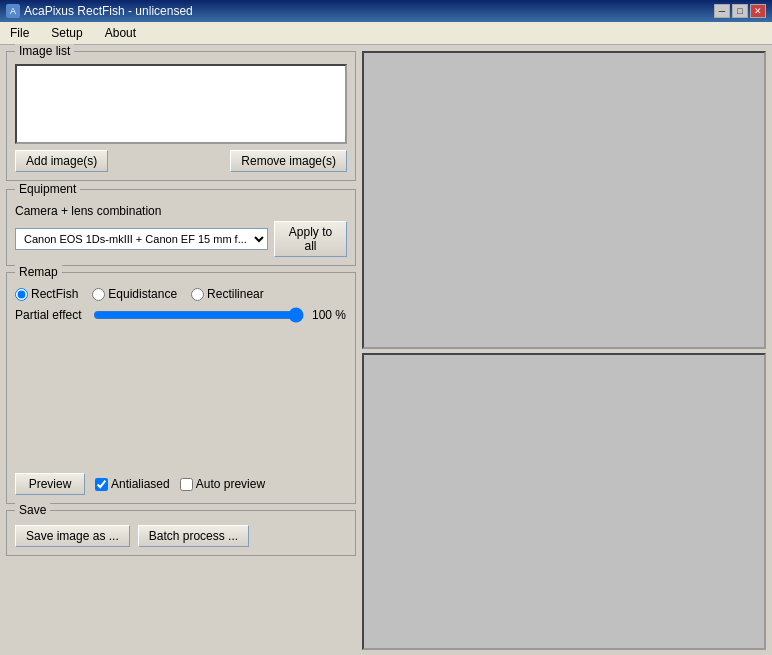 This screenshot has height=655, width=772. I want to click on radio-rectilinear-input, so click(198, 294).